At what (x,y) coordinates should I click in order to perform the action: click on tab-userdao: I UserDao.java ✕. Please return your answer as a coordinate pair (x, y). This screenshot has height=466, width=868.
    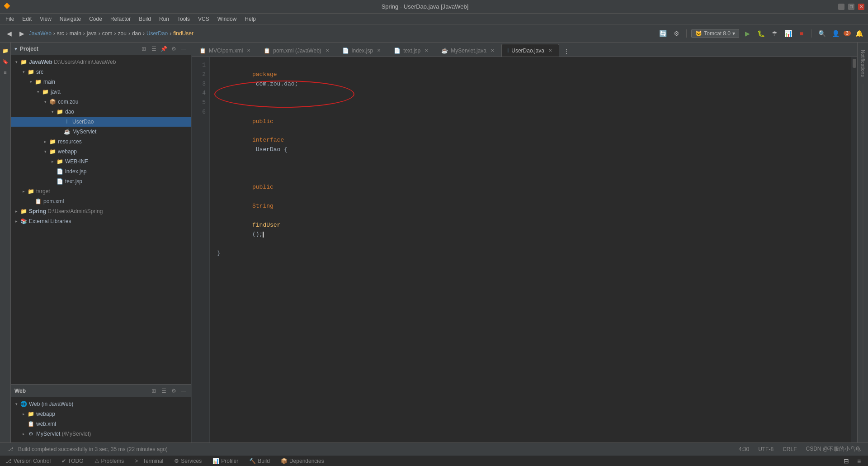
    Looking at the image, I should click on (530, 50).